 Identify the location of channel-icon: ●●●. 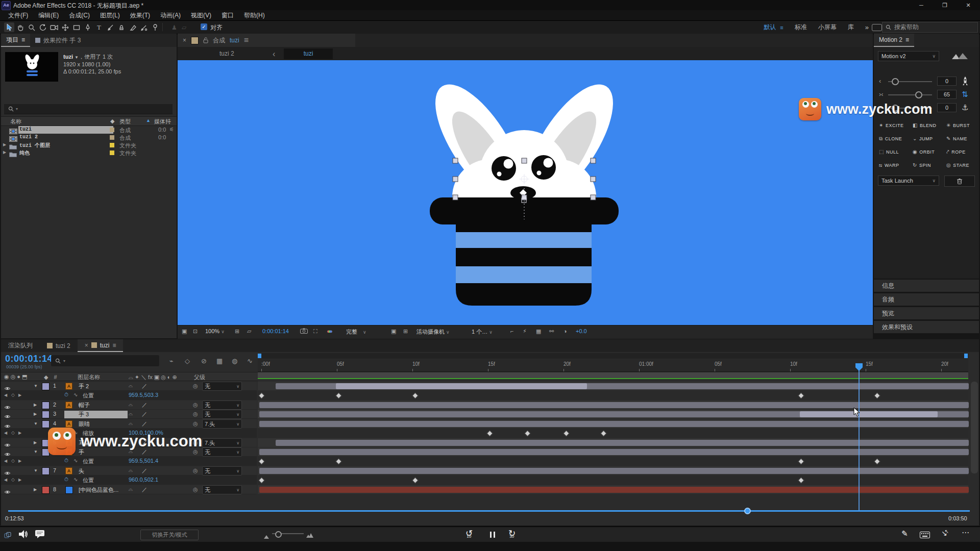
(330, 331).